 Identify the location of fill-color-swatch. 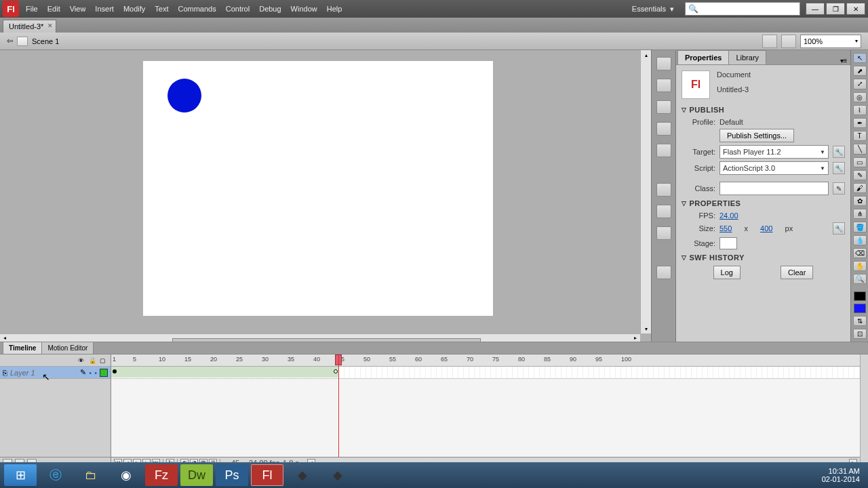
(860, 308).